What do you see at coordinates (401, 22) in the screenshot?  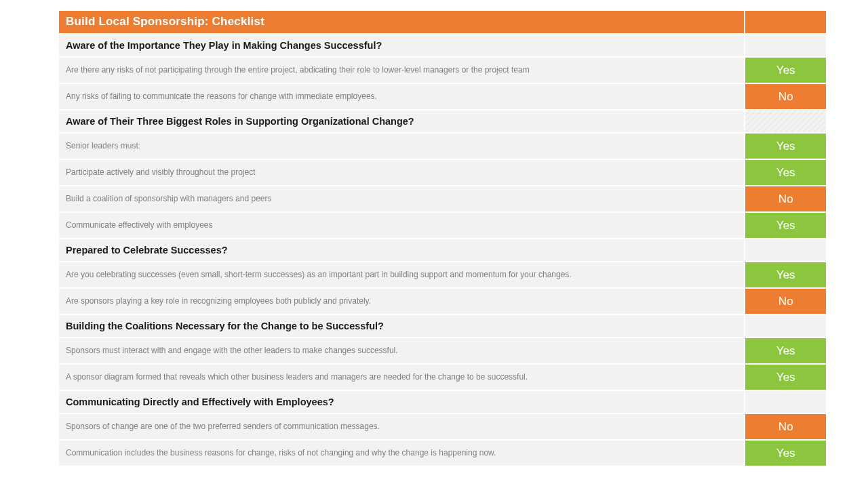 I see `checklist-title: Build Local Sponsorship: Checklist` at bounding box center [401, 22].